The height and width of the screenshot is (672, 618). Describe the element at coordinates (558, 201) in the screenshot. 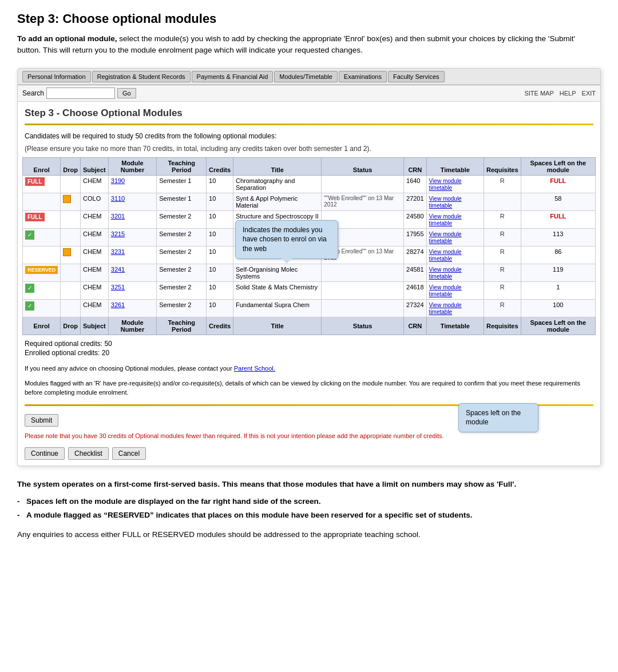

I see `cell-spaces: 58` at that location.